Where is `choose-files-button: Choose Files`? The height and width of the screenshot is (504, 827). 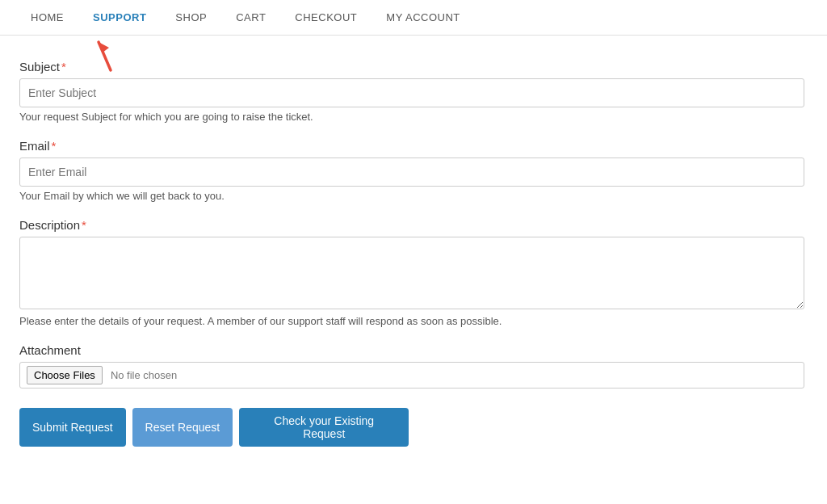 choose-files-button: Choose Files is located at coordinates (65, 375).